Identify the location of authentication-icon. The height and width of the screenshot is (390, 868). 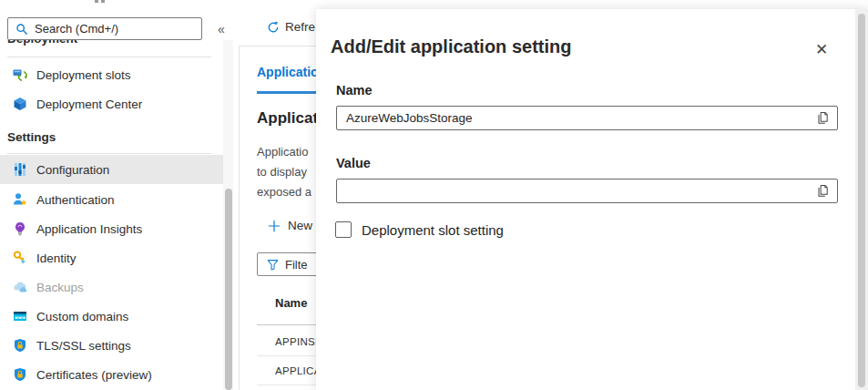
(20, 200).